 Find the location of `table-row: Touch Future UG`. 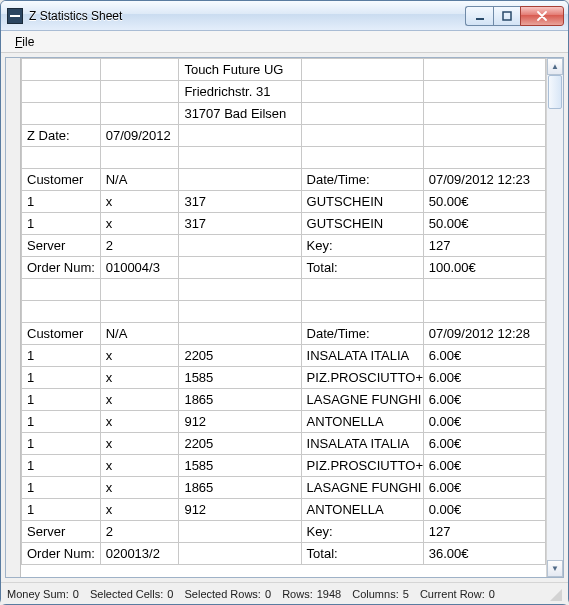

table-row: Touch Future UG is located at coordinates (284, 70).